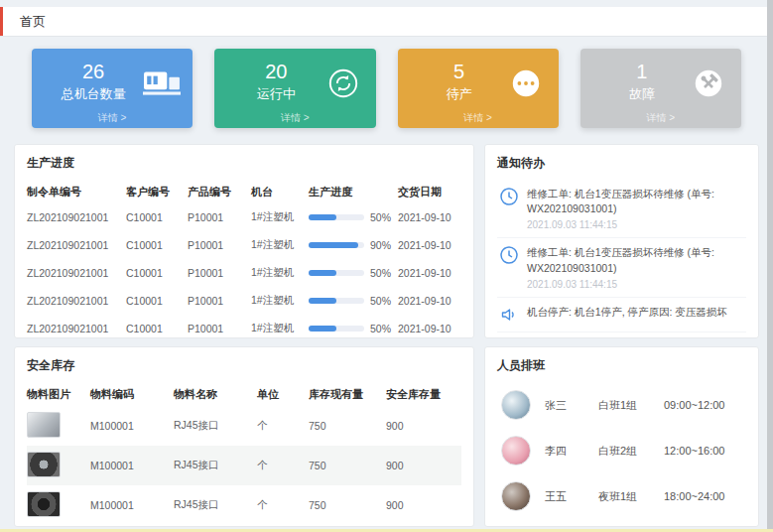 The width and height of the screenshot is (773, 532). Describe the element at coordinates (276, 71) in the screenshot. I see `card-value: 20` at that location.